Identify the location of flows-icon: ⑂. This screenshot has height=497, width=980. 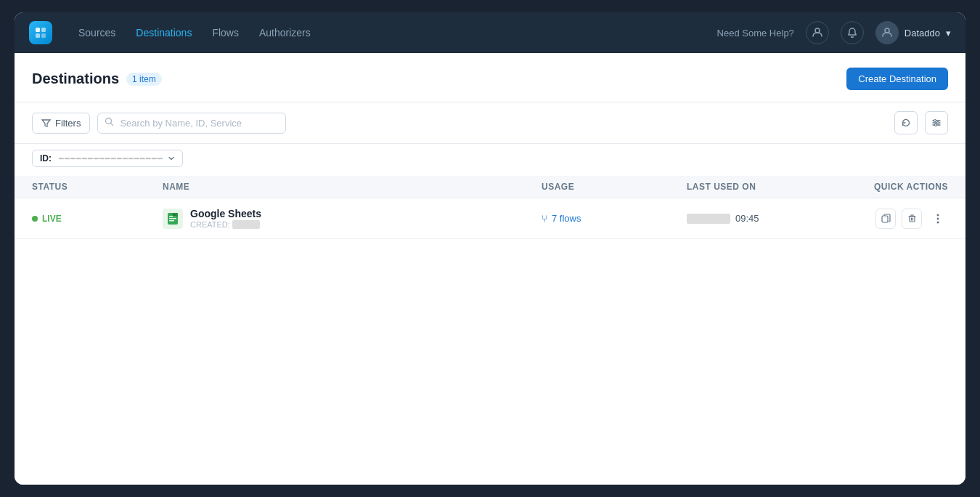
(544, 219).